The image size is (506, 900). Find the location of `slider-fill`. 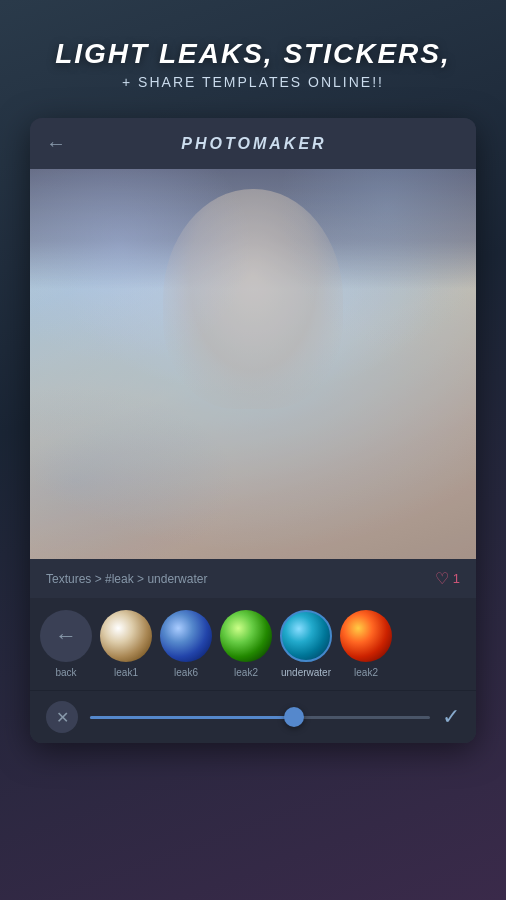

slider-fill is located at coordinates (192, 718).